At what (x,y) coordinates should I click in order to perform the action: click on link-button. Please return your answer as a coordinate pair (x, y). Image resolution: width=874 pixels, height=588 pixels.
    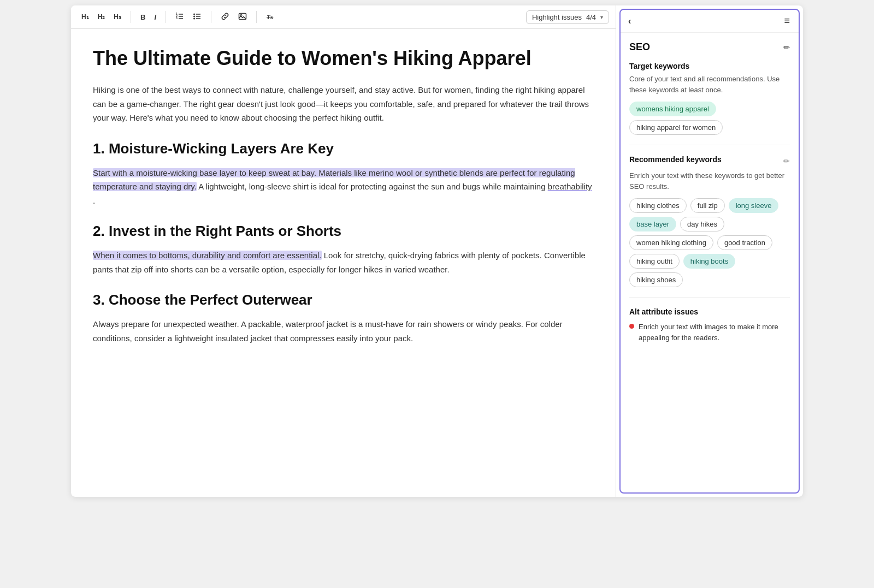
    Looking at the image, I should click on (225, 17).